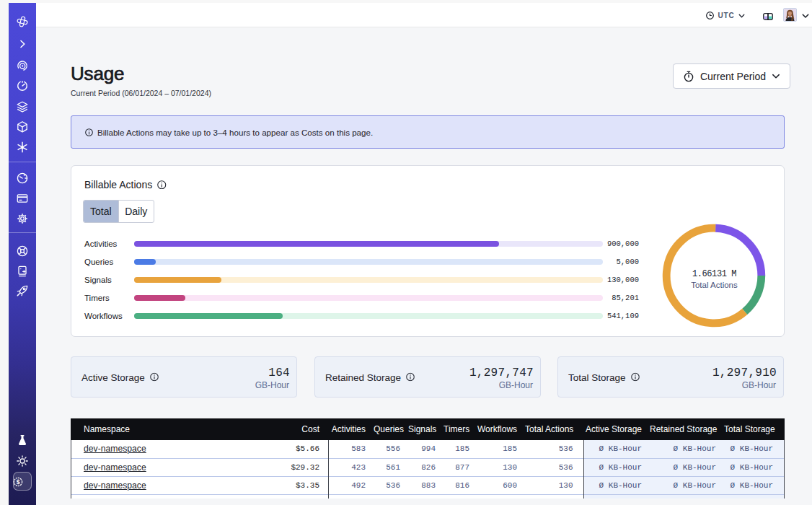 Image resolution: width=812 pixels, height=505 pixels. I want to click on svg-text: Total Actions, so click(714, 285).